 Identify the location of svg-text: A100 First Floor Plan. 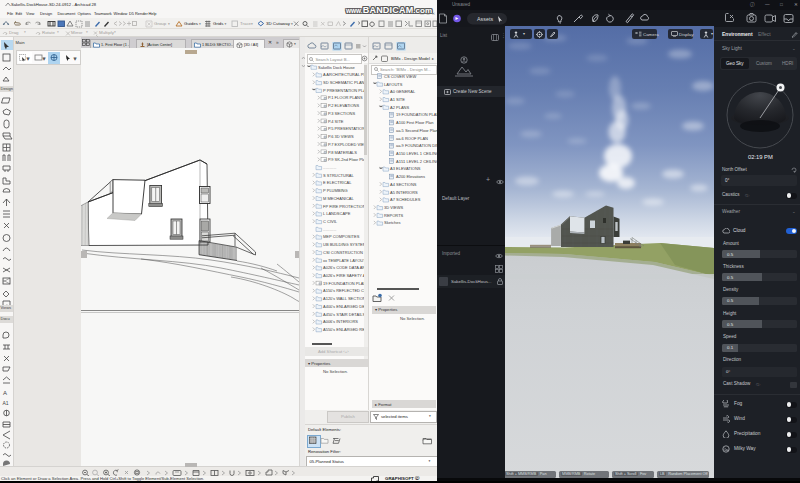
(415, 122).